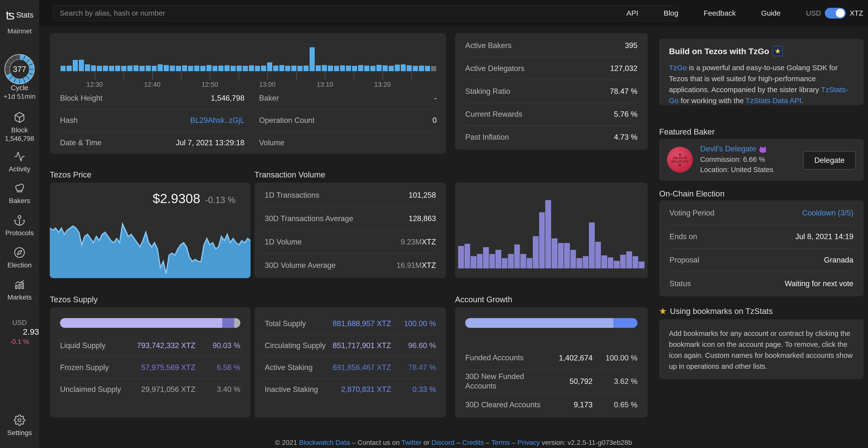 The image size is (868, 448). I want to click on tzgo-promo-panel: Build on Tezos with TzGo TzGo is a power…, so click(762, 72).